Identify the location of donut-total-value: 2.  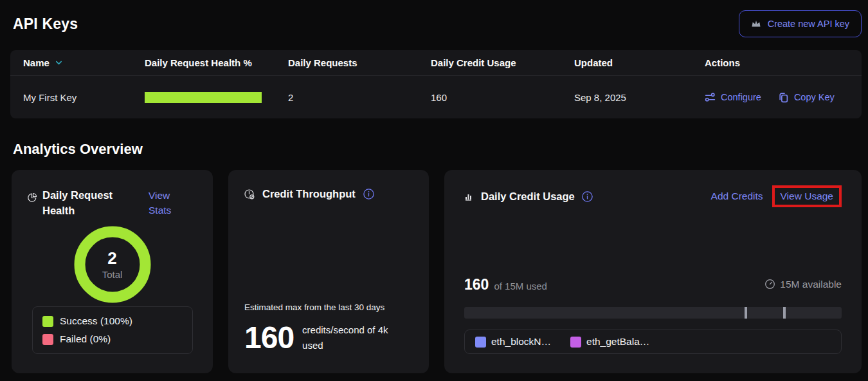
(112, 259).